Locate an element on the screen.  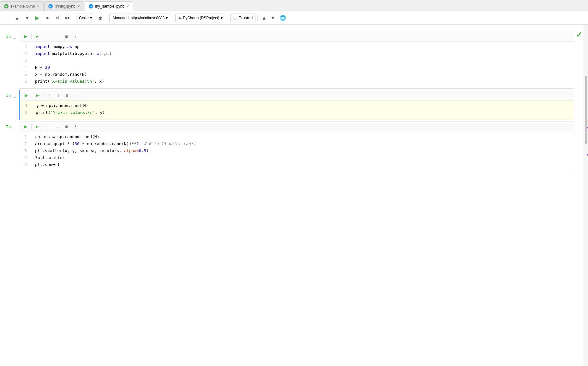
cell-toolbar-1: ▶ ▶I ↑ ↓ 🗑 ⋮ is located at coordinates (297, 37).